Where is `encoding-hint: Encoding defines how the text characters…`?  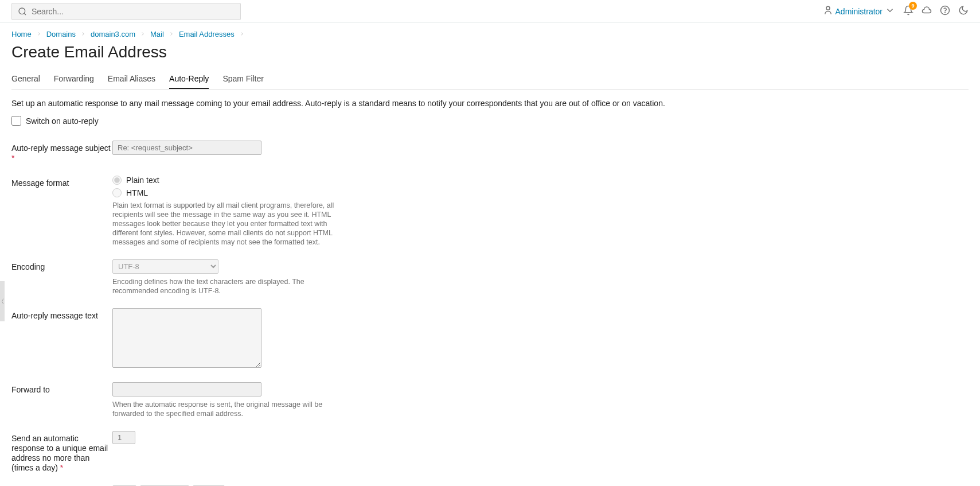
encoding-hint: Encoding defines how the text characters… is located at coordinates (228, 286).